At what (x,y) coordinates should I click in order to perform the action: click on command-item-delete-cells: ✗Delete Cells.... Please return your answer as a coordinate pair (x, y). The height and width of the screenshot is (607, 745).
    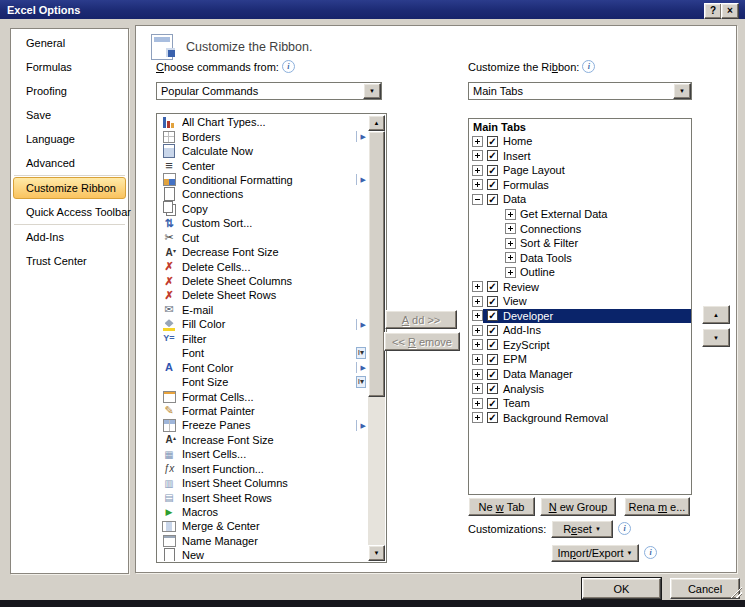
    Looking at the image, I should click on (263, 266).